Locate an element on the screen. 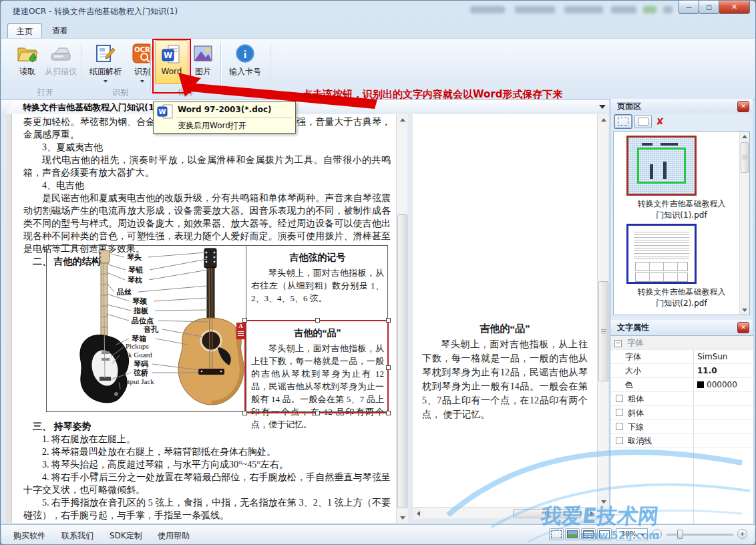 The image size is (756, 545). text-properties-close-button: ✕ is located at coordinates (743, 327).